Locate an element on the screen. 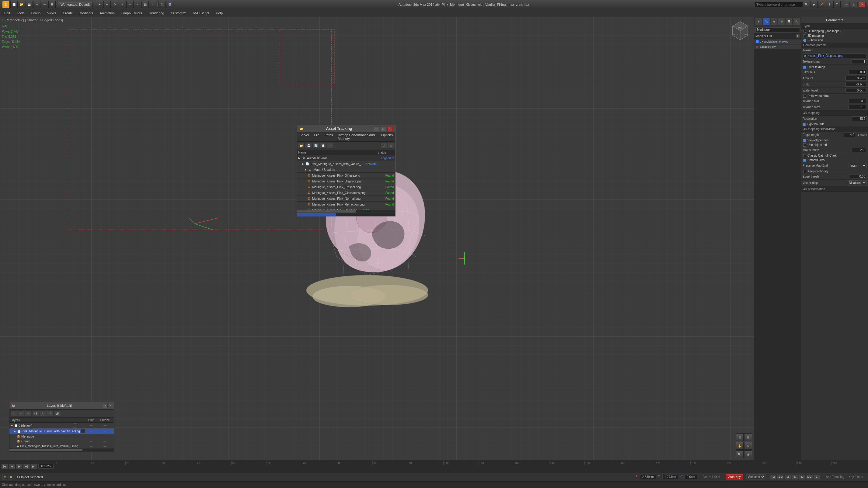 This screenshot has width=868, height=488. object-name-field is located at coordinates (778, 30).